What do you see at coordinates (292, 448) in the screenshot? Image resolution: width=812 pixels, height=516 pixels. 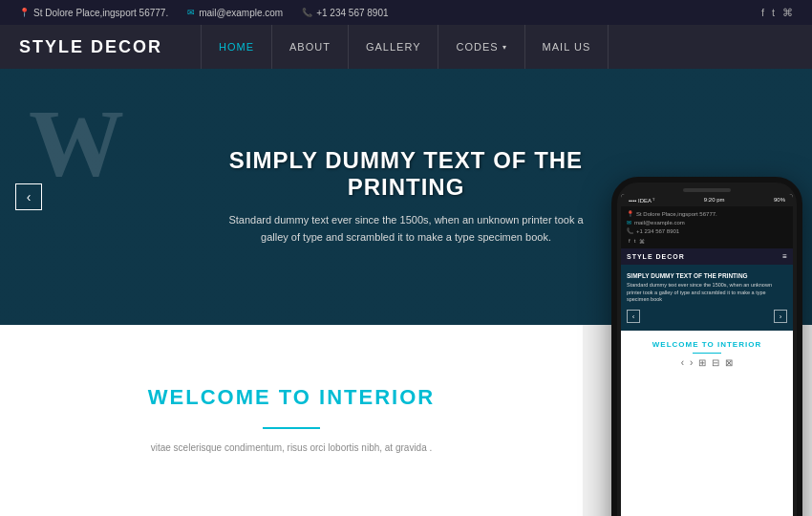 I see `section-subtitle: vitae scelerisque condimentum, risus orc…` at bounding box center [292, 448].